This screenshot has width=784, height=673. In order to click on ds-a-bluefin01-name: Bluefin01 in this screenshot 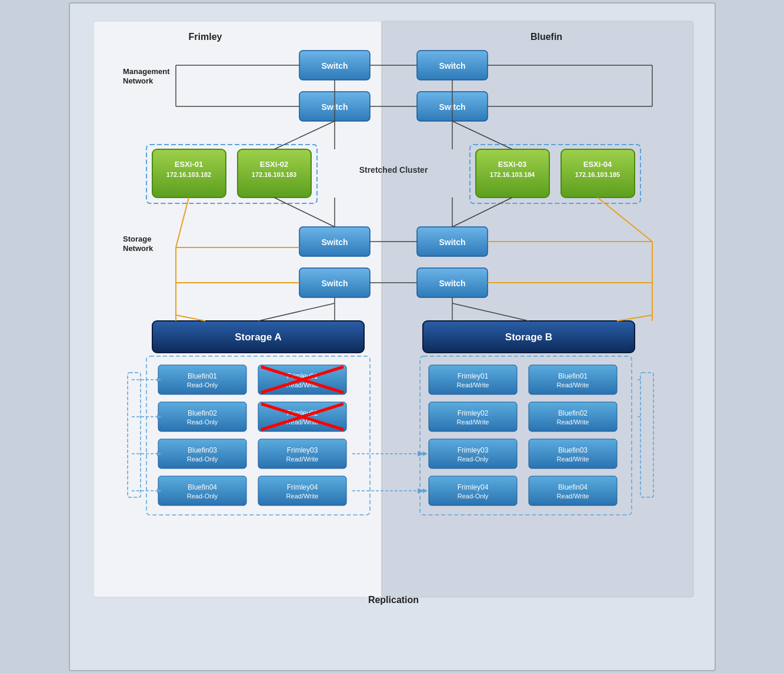, I will do `click(202, 376)`.